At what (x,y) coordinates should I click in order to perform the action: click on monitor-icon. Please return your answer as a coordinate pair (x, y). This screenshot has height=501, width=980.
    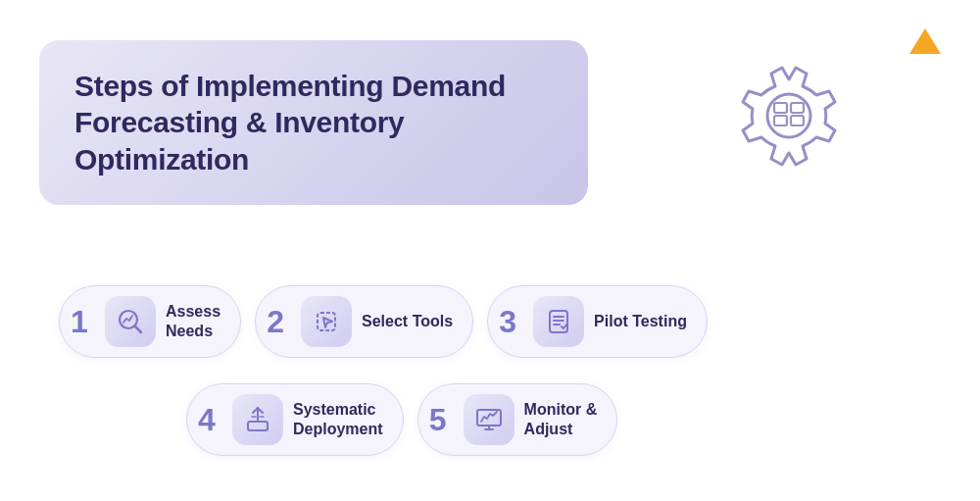
    Looking at the image, I should click on (489, 420).